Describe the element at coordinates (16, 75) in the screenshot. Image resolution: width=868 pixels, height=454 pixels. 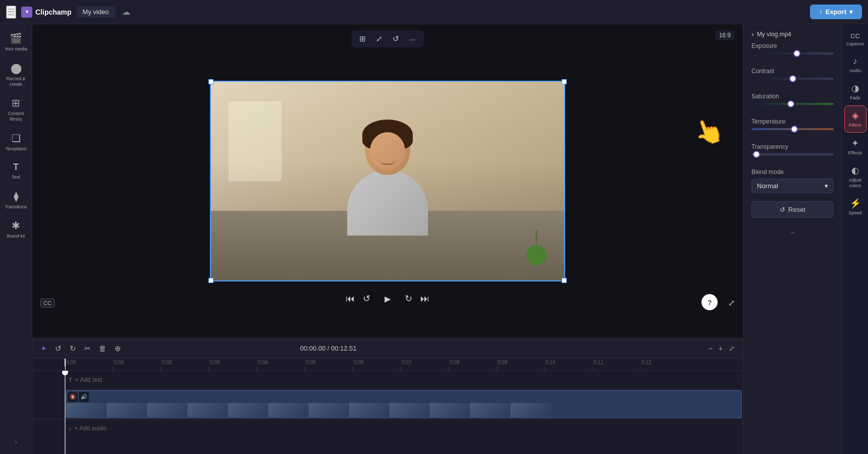
I see `sidebar-item-record-create: ⬤ Record & create` at that location.